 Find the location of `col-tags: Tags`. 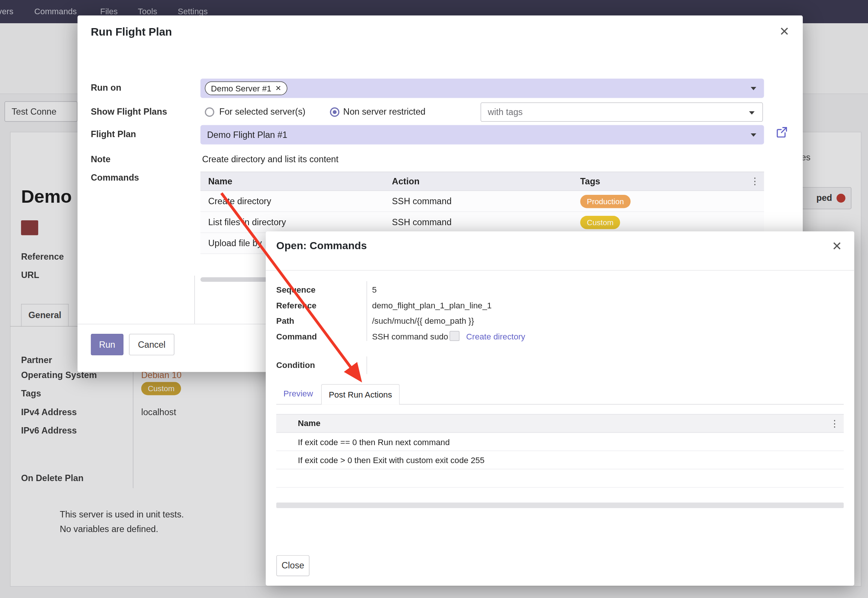

col-tags: Tags is located at coordinates (590, 181).